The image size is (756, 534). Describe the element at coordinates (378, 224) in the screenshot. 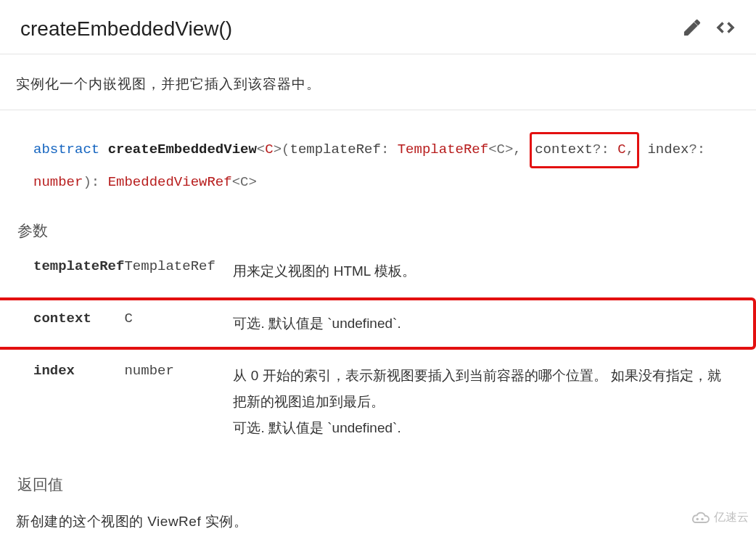

I see `params-heading: 参数` at that location.